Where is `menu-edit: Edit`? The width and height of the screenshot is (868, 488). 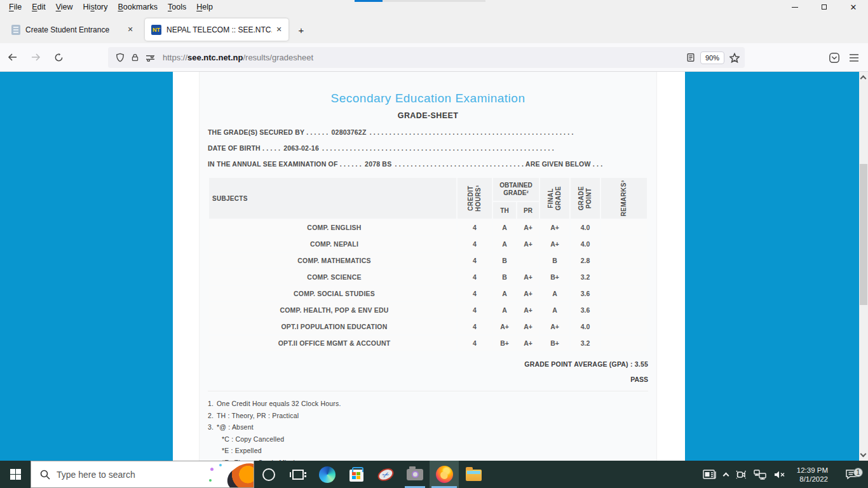 menu-edit: Edit is located at coordinates (39, 7).